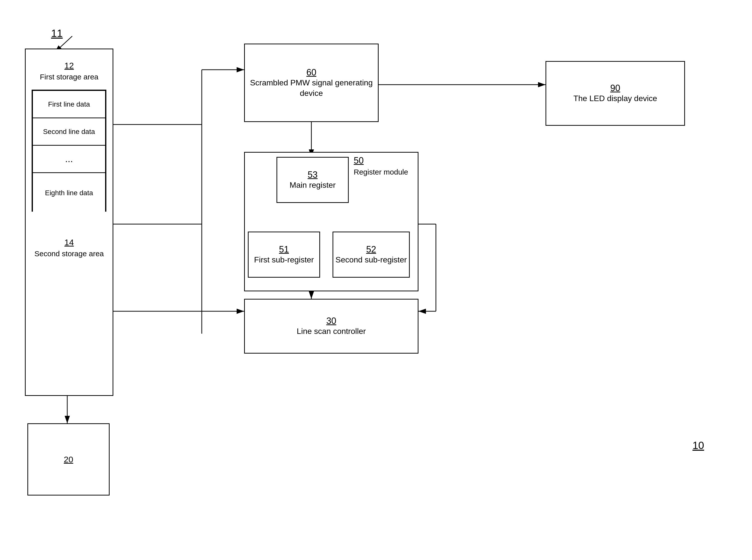 This screenshot has width=752, height=560. I want to click on box-51: 51 First sub-register, so click(284, 255).